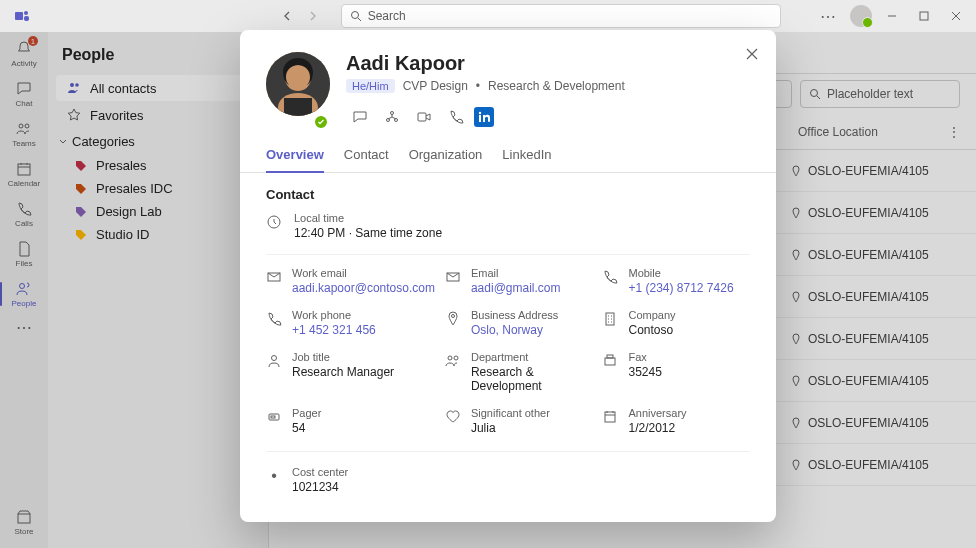  What do you see at coordinates (368, 218) in the screenshot?
I see `local-time-label: Local time` at bounding box center [368, 218].